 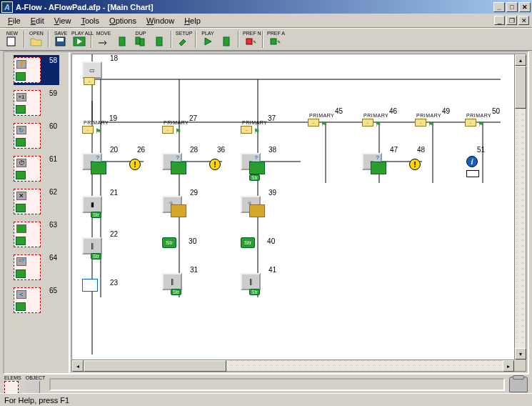 What do you see at coordinates (36, 378) in the screenshot?
I see `object-label: OBJECT` at bounding box center [36, 378].